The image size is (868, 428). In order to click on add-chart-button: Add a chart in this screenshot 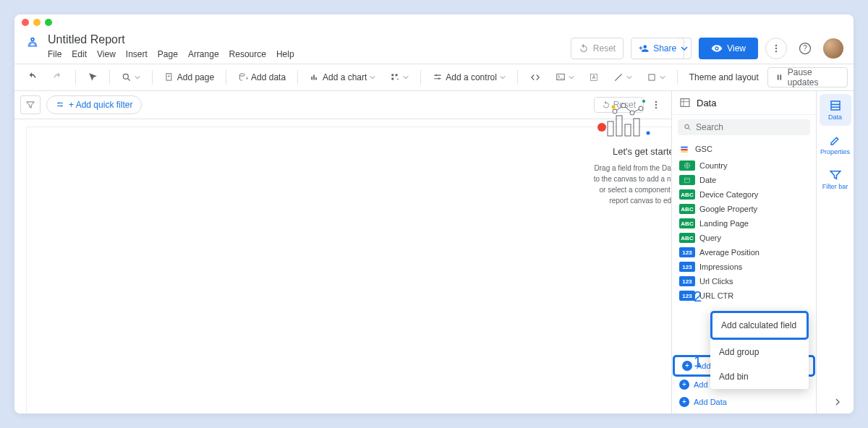, I will do `click(343, 77)`.